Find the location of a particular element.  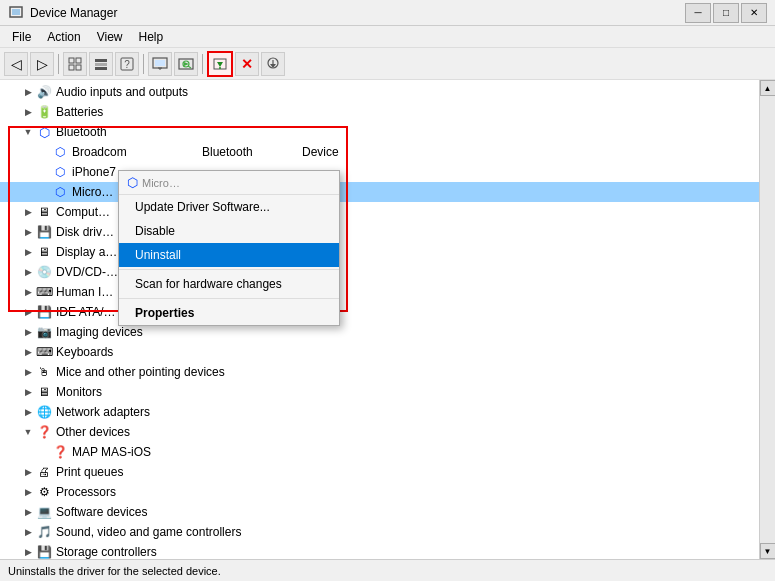

tree-item-ideata: ▶ 💾 IDE ATA/… is located at coordinates (380, 312).